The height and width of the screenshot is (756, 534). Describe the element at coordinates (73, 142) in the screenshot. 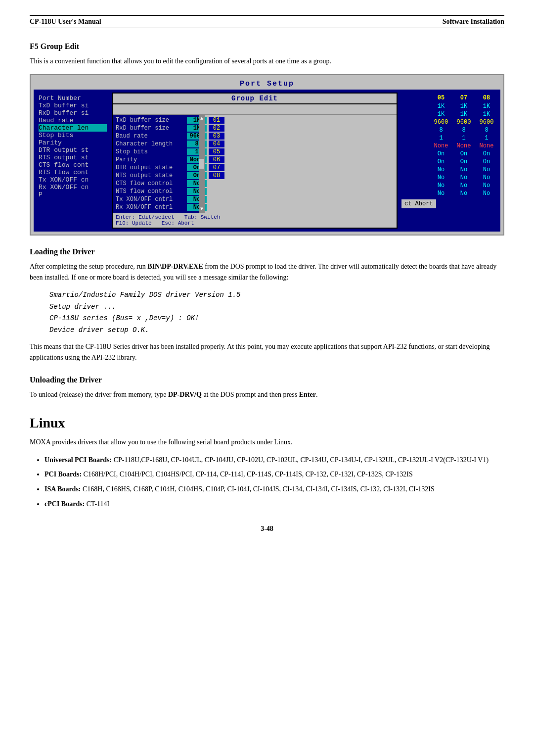

I see `ps-row-parity: Parity` at that location.